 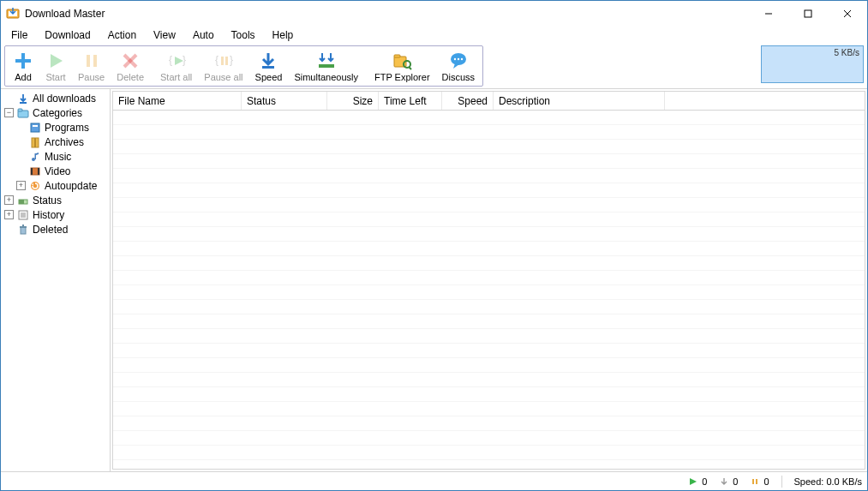 I want to click on tree-node-video: Video, so click(x=57, y=171).